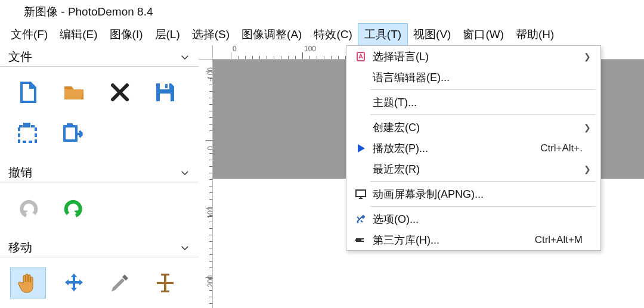  I want to click on menu-工具t: 工具(T), so click(383, 35).